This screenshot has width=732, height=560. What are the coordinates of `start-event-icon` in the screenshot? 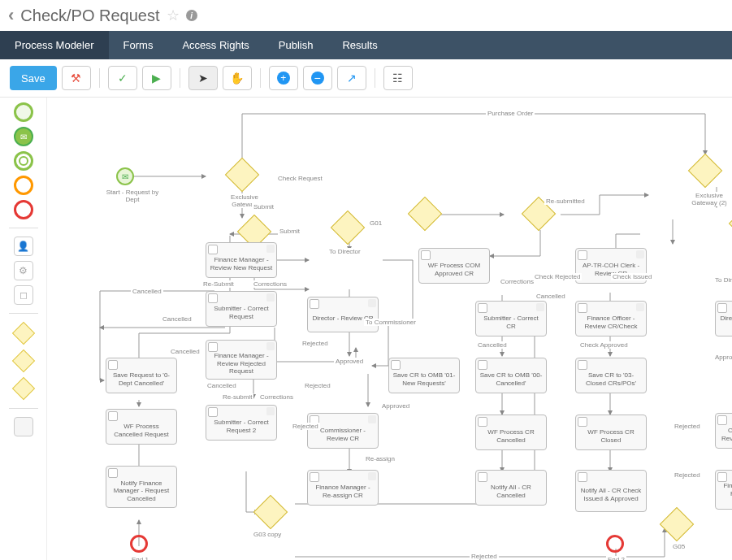 It's located at (24, 112).